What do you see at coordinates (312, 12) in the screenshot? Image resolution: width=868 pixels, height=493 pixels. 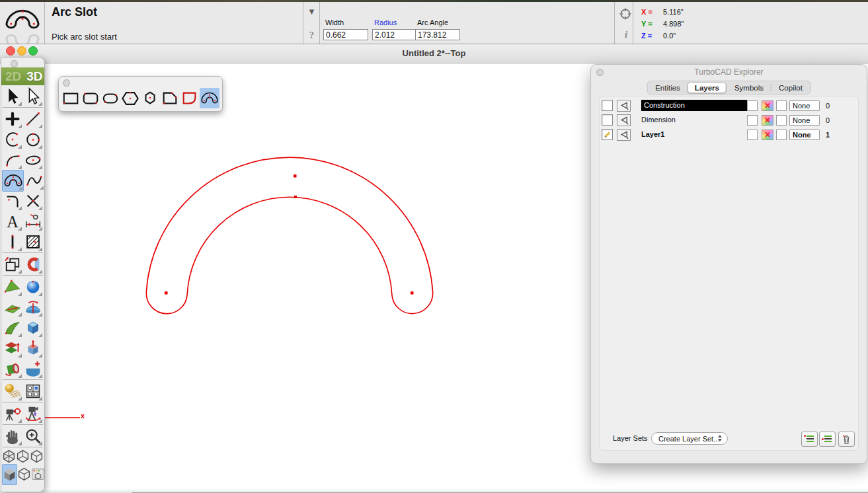 I see `inspector-collapse-button: ▼` at bounding box center [312, 12].